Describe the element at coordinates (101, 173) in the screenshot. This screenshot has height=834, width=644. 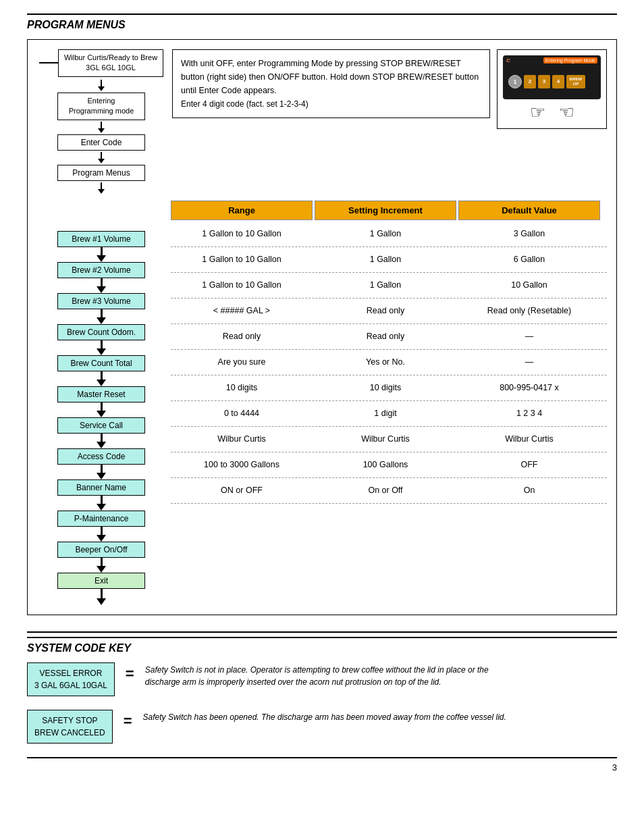
I see `program-menus-box: Program Menus` at that location.